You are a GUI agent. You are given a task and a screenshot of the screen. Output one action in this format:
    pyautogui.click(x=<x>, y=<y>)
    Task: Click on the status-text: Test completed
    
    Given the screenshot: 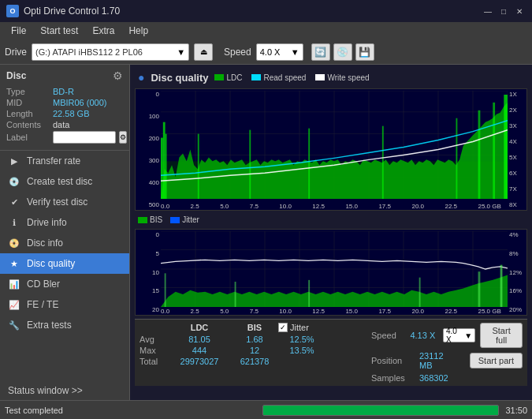 What is the action you would take?
    pyautogui.click(x=131, y=410)
    